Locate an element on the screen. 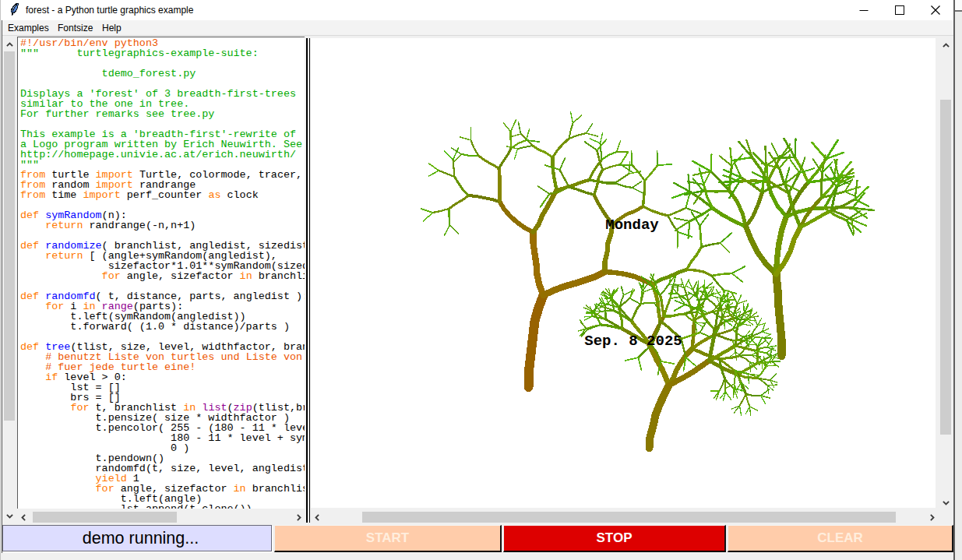  canvas-horizontal-scrollbar is located at coordinates (625, 517).